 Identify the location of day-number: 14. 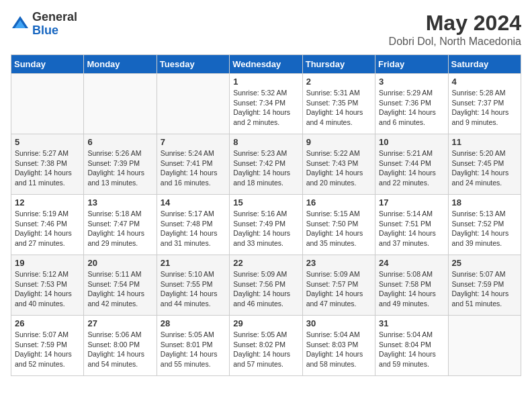
(193, 203).